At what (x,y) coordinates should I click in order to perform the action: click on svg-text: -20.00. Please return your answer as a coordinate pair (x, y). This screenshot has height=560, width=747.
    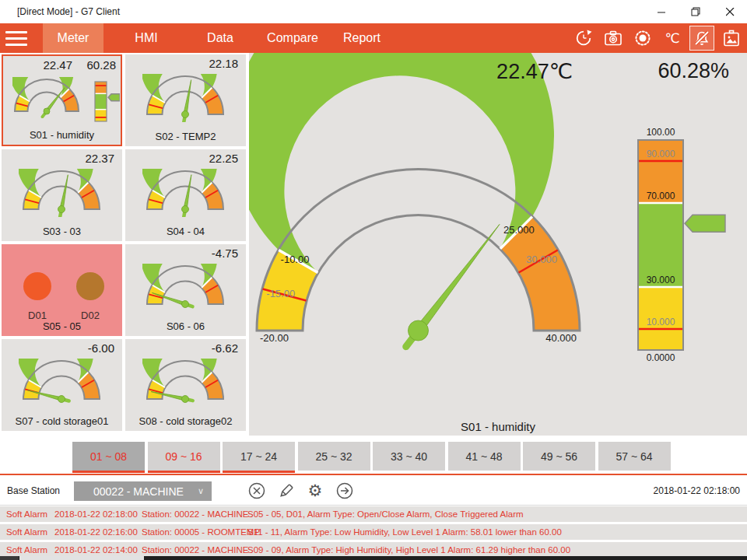
    Looking at the image, I should click on (274, 338).